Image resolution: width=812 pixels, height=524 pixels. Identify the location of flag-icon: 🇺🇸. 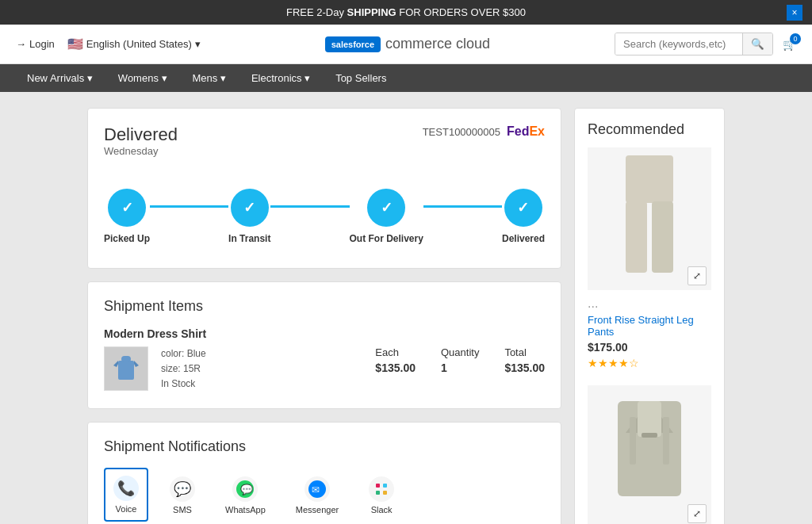
(75, 44).